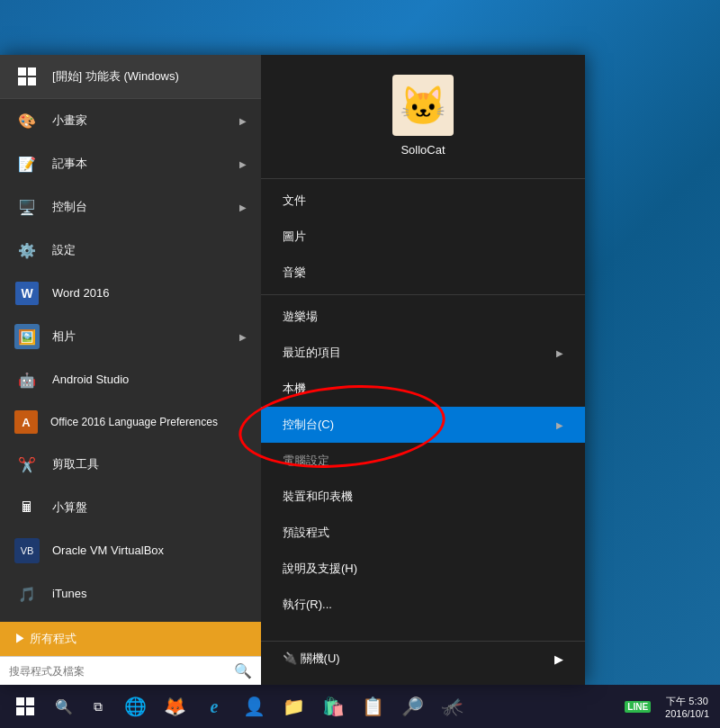  I want to click on itunes-label: iTunes, so click(149, 594).